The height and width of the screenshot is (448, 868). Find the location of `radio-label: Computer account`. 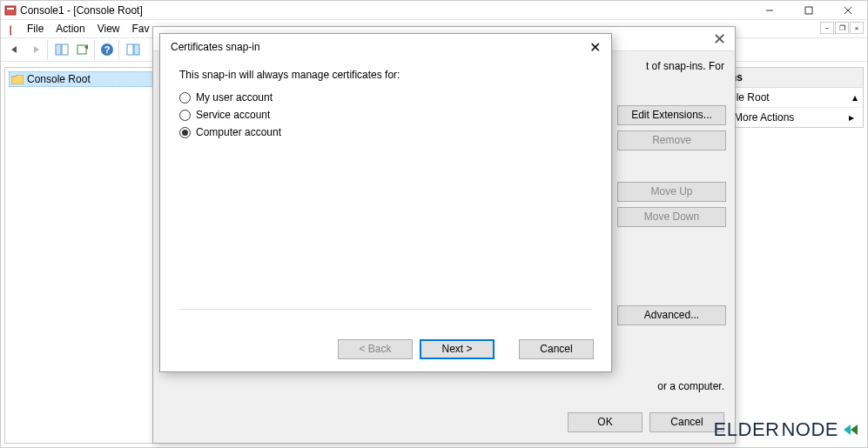

radio-label: Computer account is located at coordinates (239, 132).